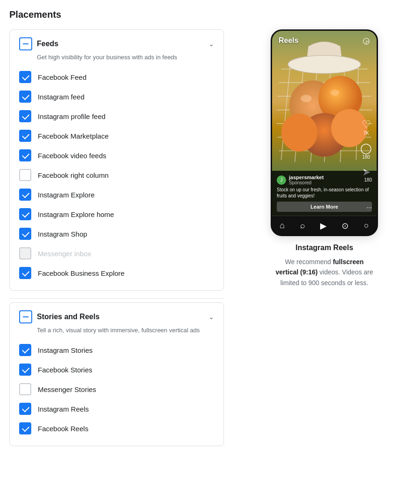 The image size is (420, 504). What do you see at coordinates (117, 77) in the screenshot?
I see `placement-item-facebook-feed: Facebook Feed` at bounding box center [117, 77].